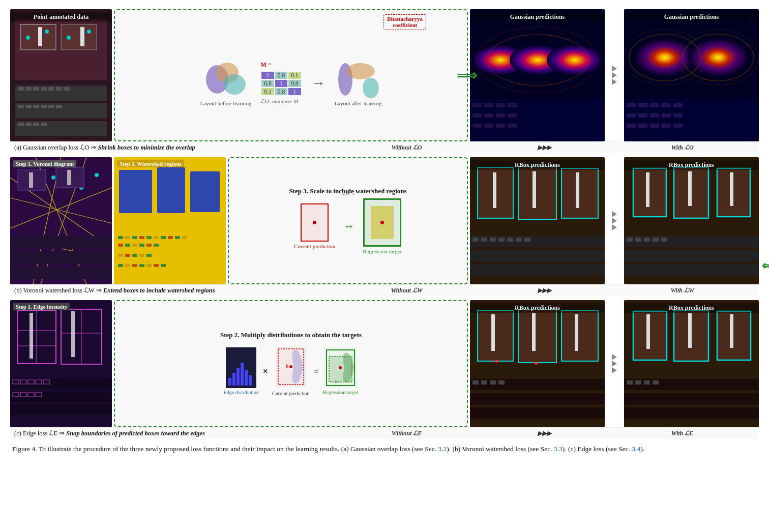 The height and width of the screenshot is (532, 769). Describe the element at coordinates (537, 75) in the screenshot. I see `gauss-panel-1: Gaussian predictions` at that location.